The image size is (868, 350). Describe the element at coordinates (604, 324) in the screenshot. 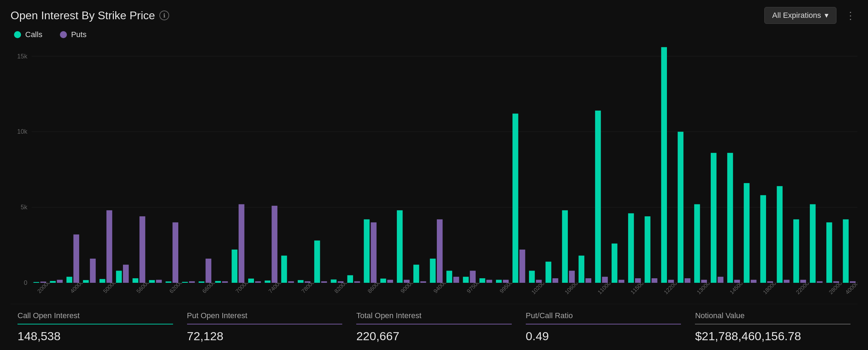

I see `put-call-underline` at that location.